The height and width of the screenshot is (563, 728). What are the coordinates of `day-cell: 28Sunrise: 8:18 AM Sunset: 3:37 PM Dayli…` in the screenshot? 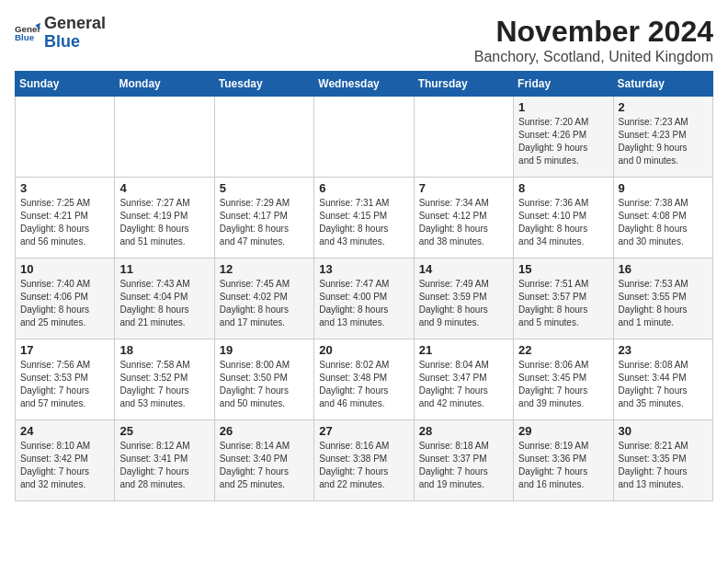 It's located at (463, 461).